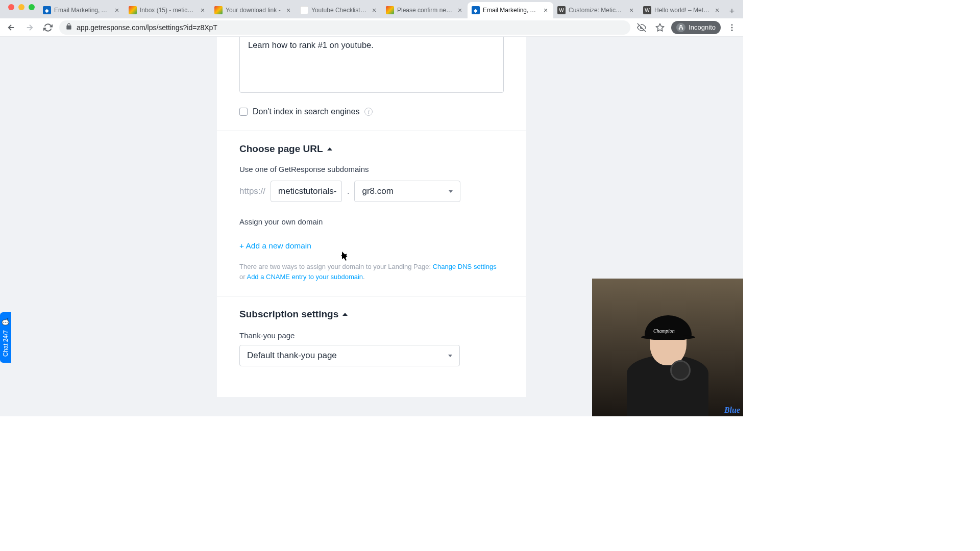 The width and height of the screenshot is (980, 551). What do you see at coordinates (372, 271) in the screenshot?
I see `domain-hint: There are two ways to assign your domain…` at bounding box center [372, 271].